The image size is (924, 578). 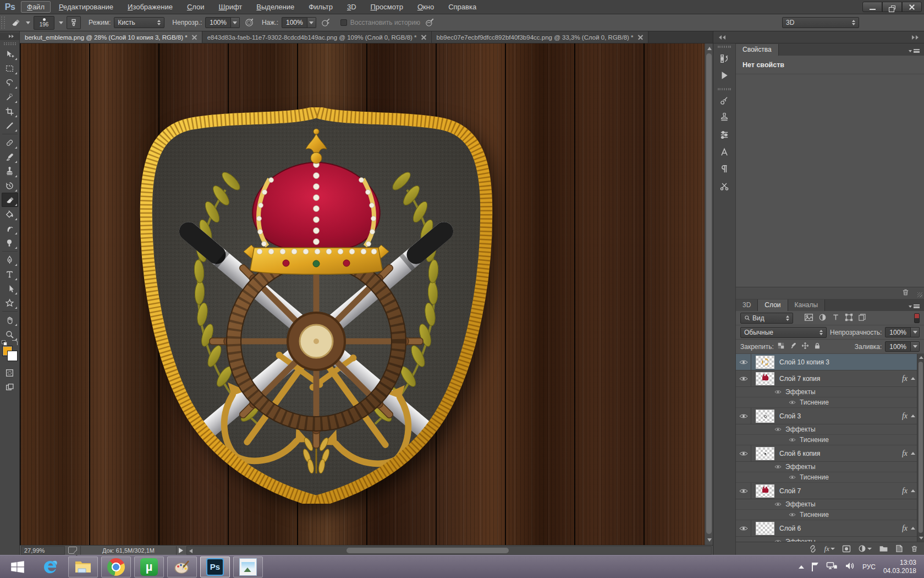 What do you see at coordinates (83, 567) in the screenshot?
I see `taskbar-file-explorer` at bounding box center [83, 567].